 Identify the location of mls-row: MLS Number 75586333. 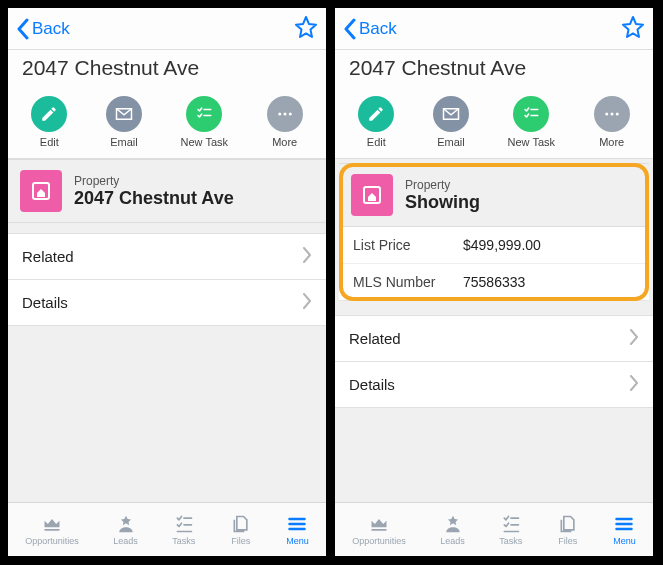
(494, 282).